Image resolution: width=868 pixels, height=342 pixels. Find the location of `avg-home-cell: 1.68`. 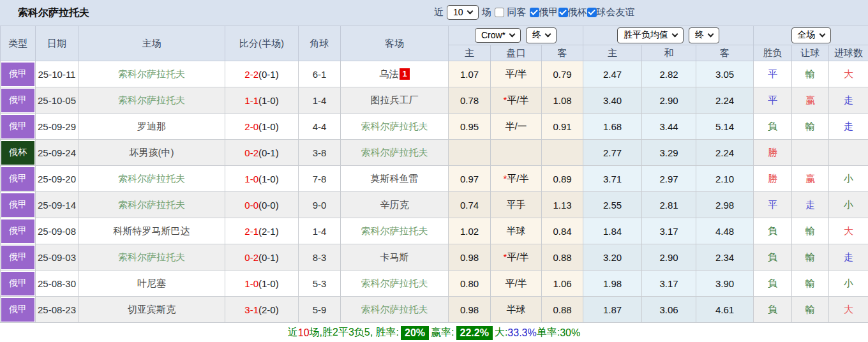

avg-home-cell: 1.68 is located at coordinates (613, 126).